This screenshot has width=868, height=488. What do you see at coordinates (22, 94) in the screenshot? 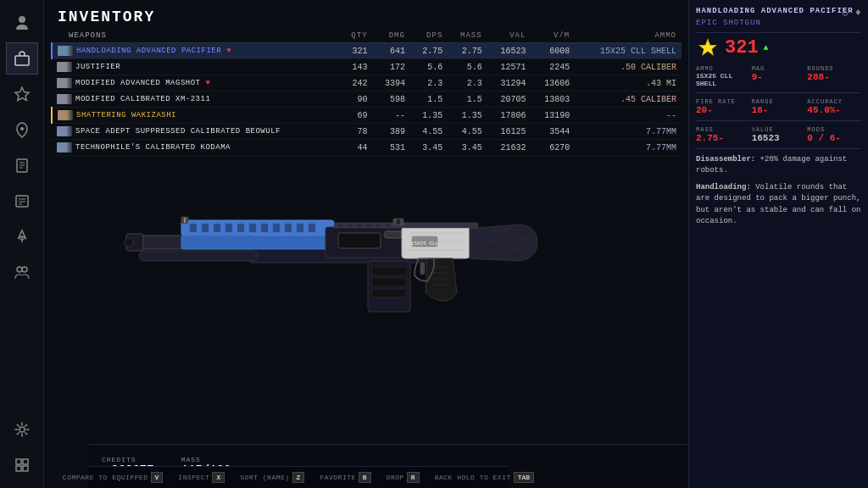
I see `sidebar-icon-skills` at bounding box center [22, 94].